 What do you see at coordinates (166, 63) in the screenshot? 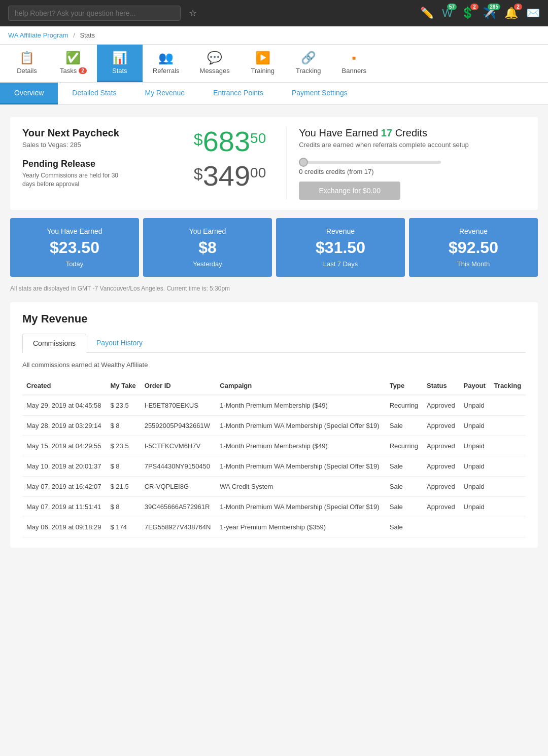
I see `tab-referrals: 👥 Referrals` at bounding box center [166, 63].